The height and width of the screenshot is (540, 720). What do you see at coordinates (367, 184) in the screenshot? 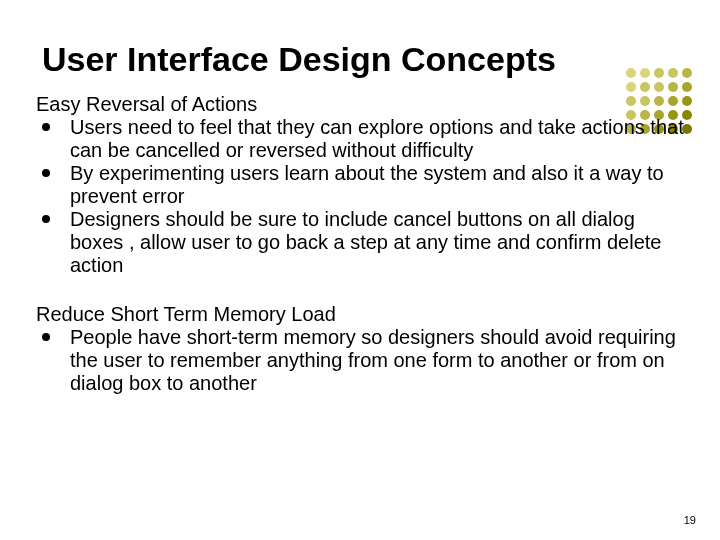
I see `bullet-text: By experimenting users learn about the s…` at bounding box center [367, 184].